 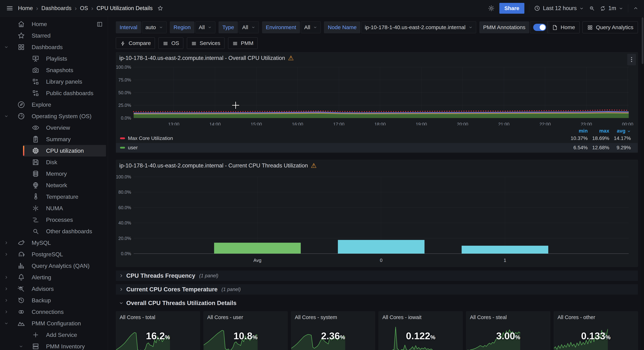 What do you see at coordinates (54, 24) in the screenshot?
I see `sidebar-item-home: Home` at bounding box center [54, 24].